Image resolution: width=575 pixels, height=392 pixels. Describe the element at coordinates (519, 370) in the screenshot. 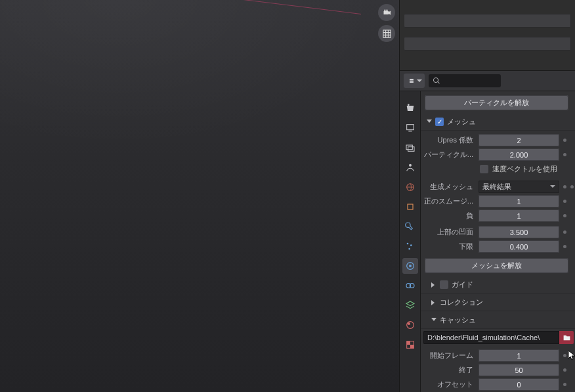

I see `end-frame-field: 50` at that location.